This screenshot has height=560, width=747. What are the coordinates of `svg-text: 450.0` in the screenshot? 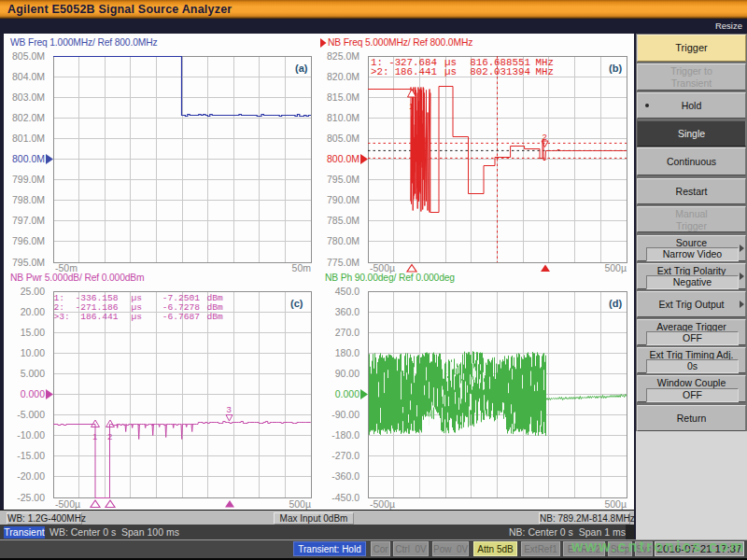 It's located at (347, 291).